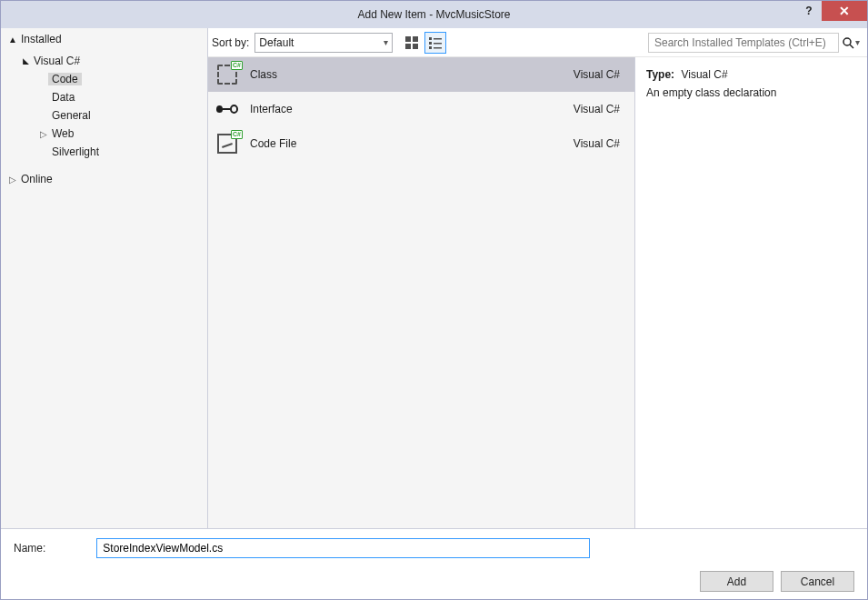  I want to click on class-icon: C#, so click(227, 75).